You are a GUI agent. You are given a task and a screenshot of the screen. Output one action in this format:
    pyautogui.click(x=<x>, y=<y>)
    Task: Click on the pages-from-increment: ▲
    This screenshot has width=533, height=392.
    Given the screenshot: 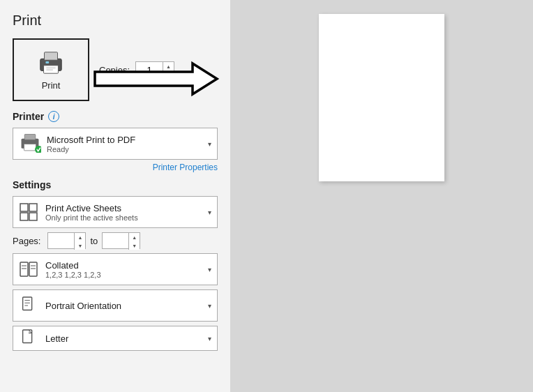 What is the action you would take?
    pyautogui.click(x=80, y=237)
    